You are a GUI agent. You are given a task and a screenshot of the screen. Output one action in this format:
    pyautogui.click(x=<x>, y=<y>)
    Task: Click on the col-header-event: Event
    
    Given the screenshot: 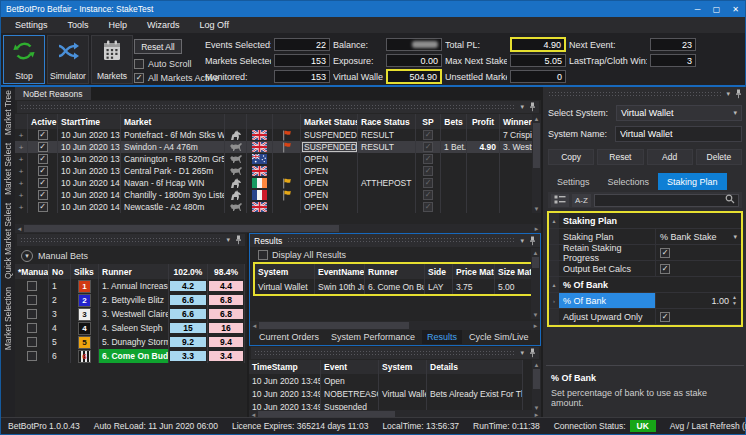 What is the action you would take?
    pyautogui.click(x=350, y=367)
    